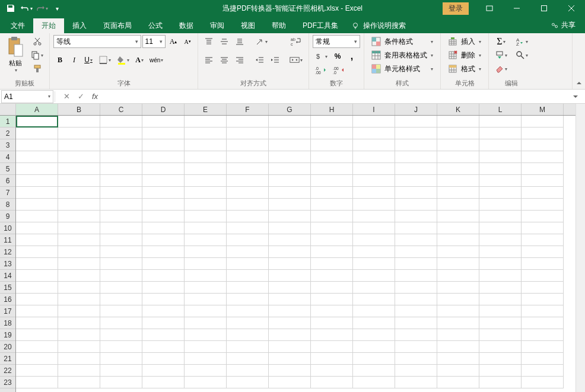  What do you see at coordinates (8, 371) in the screenshot?
I see `row-header: 22` at bounding box center [8, 371].